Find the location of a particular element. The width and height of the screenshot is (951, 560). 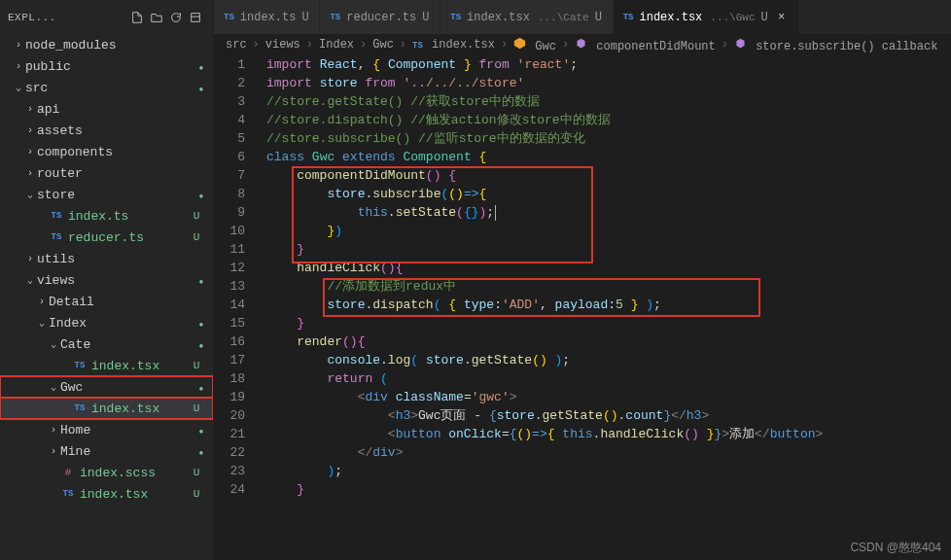

folder-item: ⌄Index is located at coordinates (107, 323).